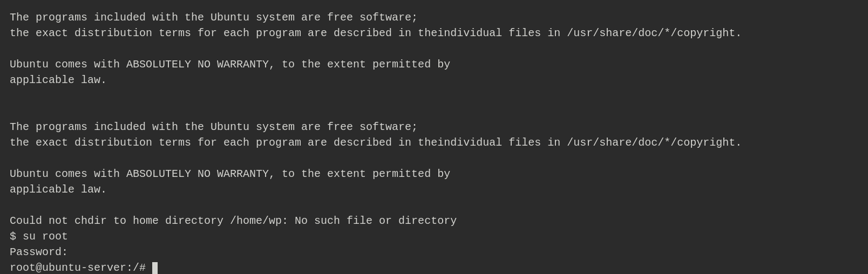 The image size is (868, 274). Describe the element at coordinates (434, 17) in the screenshot. I see `line1: The programs included with the Ubuntu sy…` at that location.